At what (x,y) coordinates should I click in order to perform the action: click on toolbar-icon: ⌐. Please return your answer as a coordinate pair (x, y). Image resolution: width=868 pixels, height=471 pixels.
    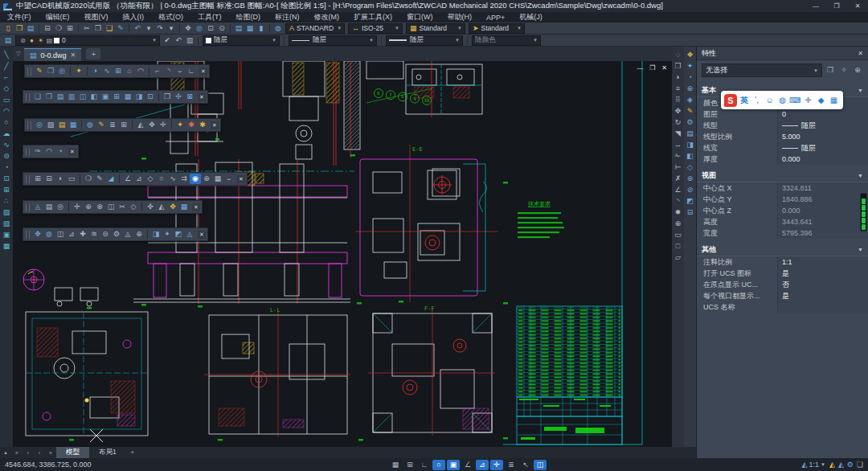
    Looking at the image, I should click on (158, 71).